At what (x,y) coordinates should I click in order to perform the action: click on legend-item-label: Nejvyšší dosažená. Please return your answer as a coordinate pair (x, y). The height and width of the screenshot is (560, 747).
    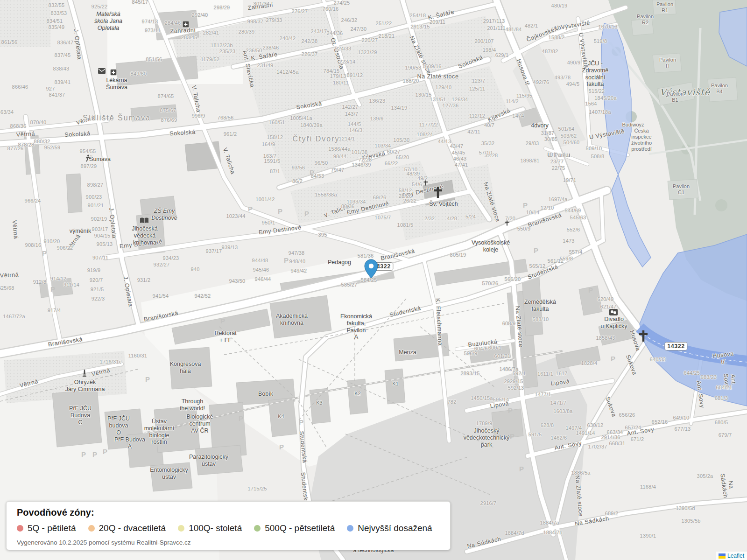
    Looking at the image, I should click on (395, 528).